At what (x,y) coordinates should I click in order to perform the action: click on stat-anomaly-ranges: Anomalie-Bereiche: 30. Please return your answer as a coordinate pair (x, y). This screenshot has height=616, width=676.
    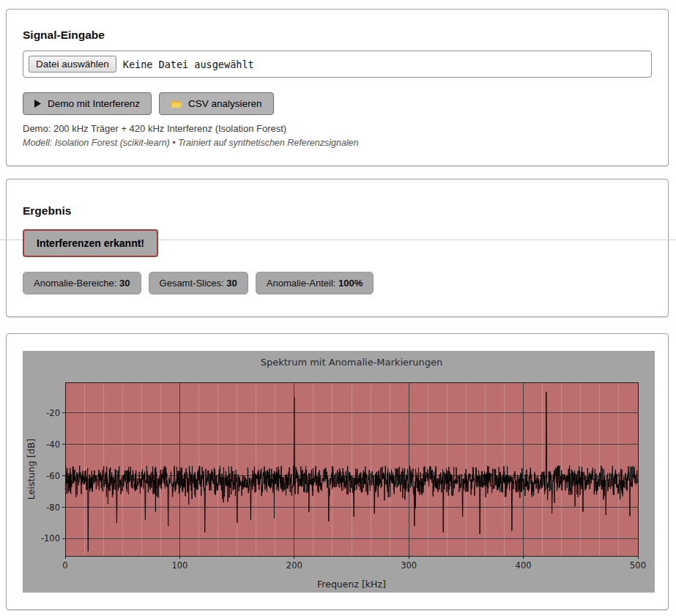
    Looking at the image, I should click on (82, 283).